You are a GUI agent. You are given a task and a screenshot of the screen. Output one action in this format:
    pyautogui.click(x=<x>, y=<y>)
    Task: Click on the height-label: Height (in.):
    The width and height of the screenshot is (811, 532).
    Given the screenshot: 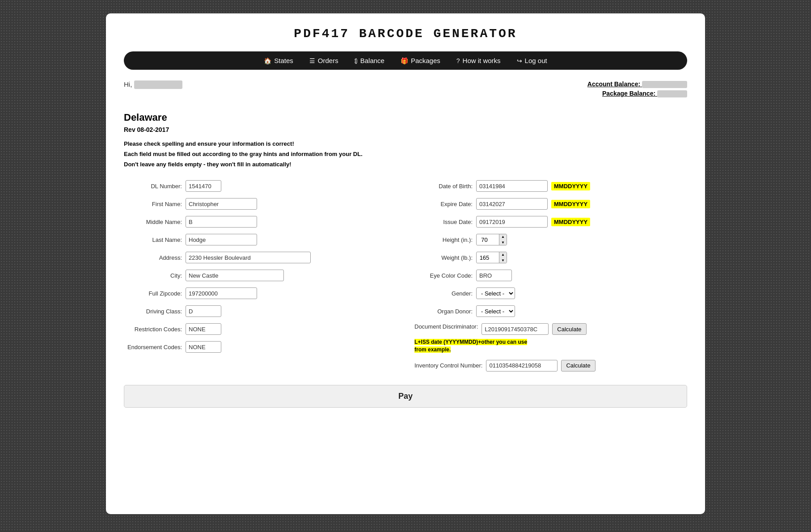 What is the action you would take?
    pyautogui.click(x=444, y=240)
    